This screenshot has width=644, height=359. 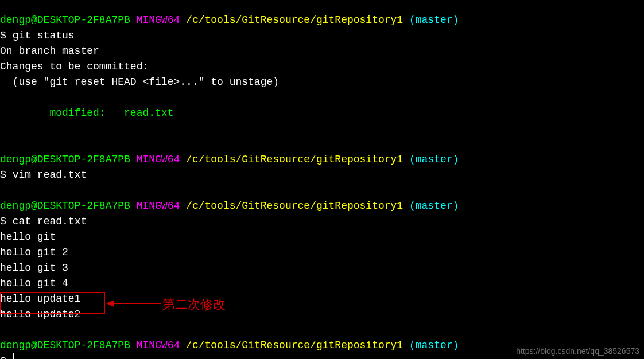 What do you see at coordinates (322, 83) in the screenshot?
I see `output-line: (use "git reset HEAD <file>..." to unsta…` at bounding box center [322, 83].